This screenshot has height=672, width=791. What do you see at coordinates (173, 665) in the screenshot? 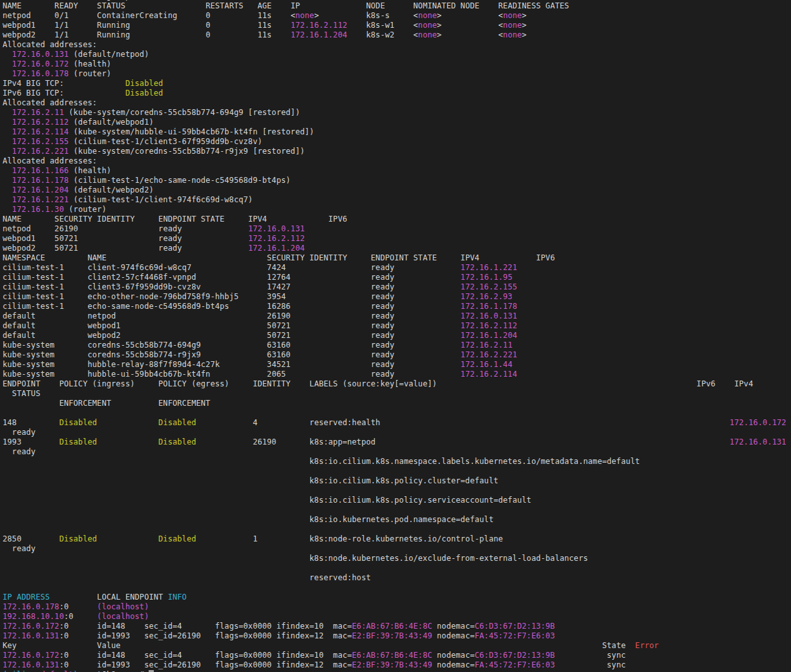
I see `text-segment: sec_id=26190` at bounding box center [173, 665].